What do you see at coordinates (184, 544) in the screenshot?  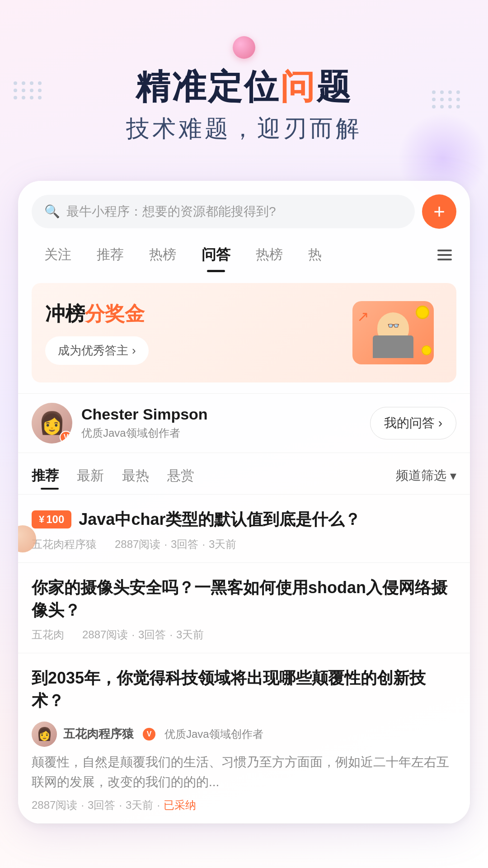 I see `question-answers-1: 3回答` at bounding box center [184, 544].